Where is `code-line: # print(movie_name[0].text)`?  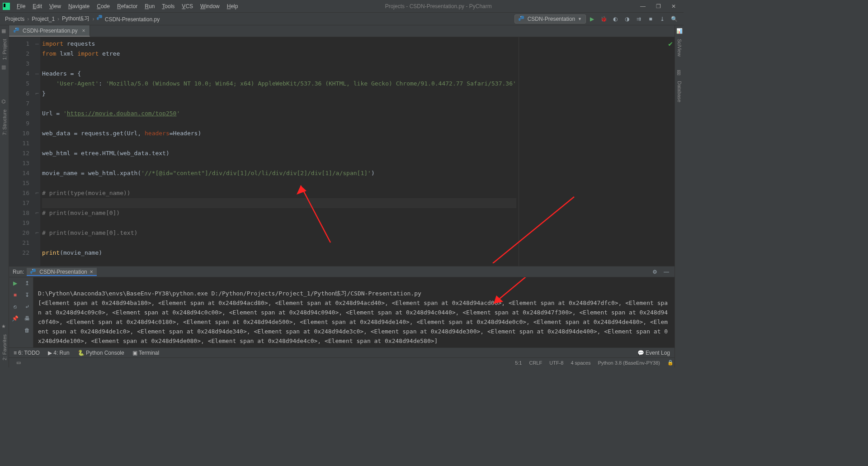
code-line: # print(movie_name[0].text) is located at coordinates (279, 233).